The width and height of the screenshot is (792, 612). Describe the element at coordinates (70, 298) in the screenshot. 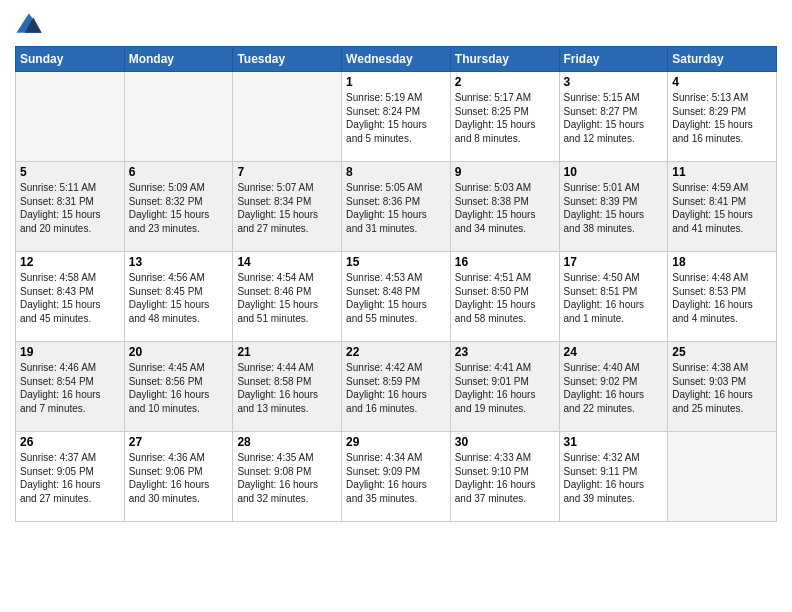

I see `day-info: Sunrise: 4:58 AMSunset: 8:43 PMDaylight:…` at that location.